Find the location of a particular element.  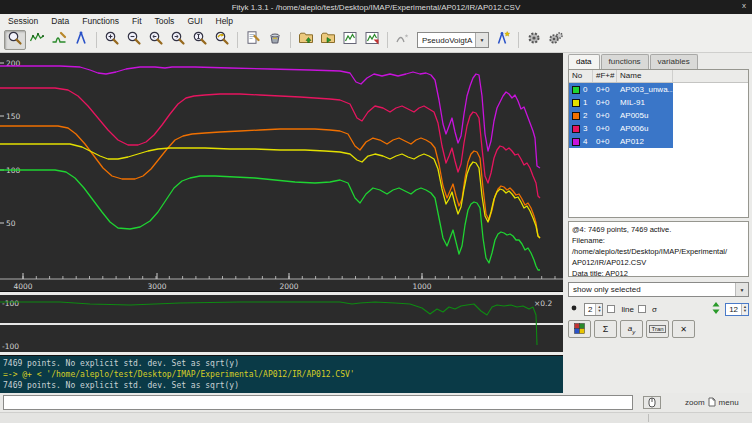

auto-add-button is located at coordinates (403, 40).